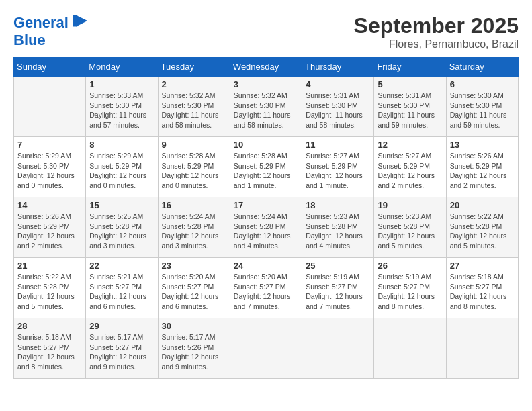  What do you see at coordinates (410, 205) in the screenshot?
I see `day-number: 19` at bounding box center [410, 205].